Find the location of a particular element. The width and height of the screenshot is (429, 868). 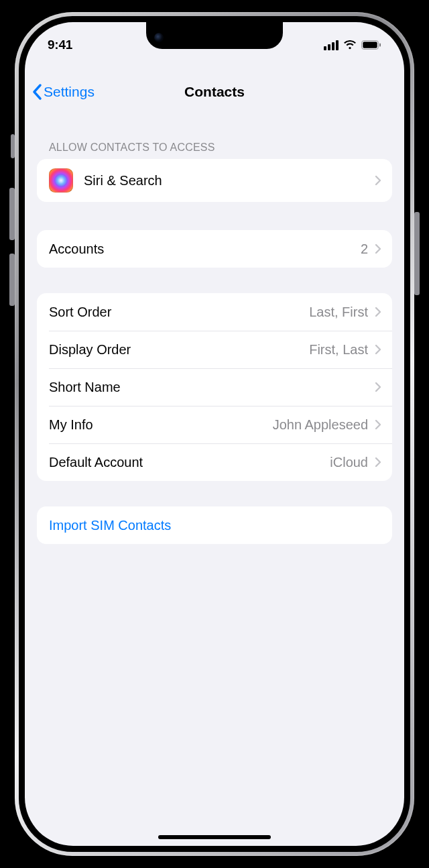

row-siri-search: Siri & Search is located at coordinates (214, 180).